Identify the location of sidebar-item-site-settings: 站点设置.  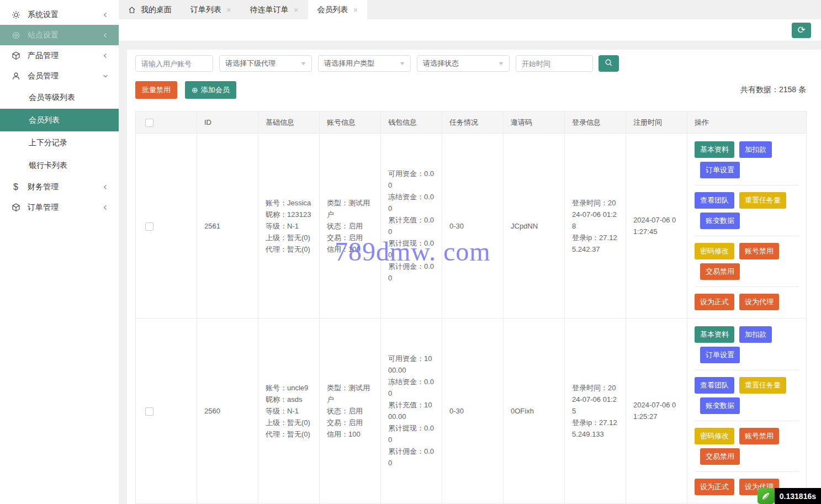
(60, 35).